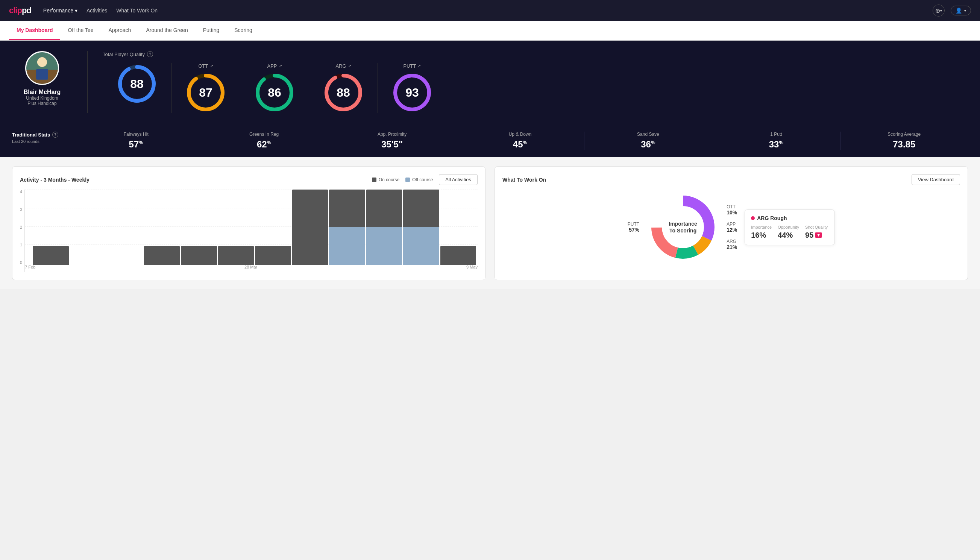 The image size is (980, 560). Describe the element at coordinates (137, 11) in the screenshot. I see `nav-link-what-to-work-on: What To Work On` at that location.